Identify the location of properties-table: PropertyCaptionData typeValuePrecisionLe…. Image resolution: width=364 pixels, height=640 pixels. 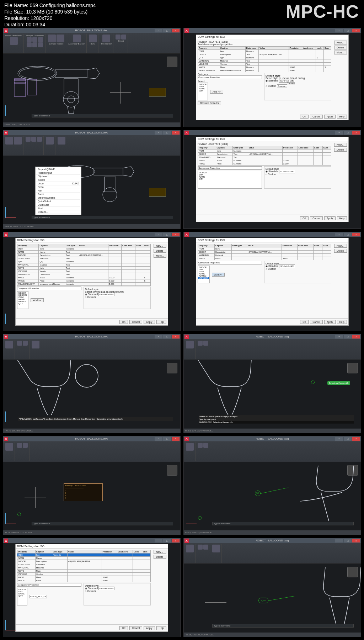
(264, 59).